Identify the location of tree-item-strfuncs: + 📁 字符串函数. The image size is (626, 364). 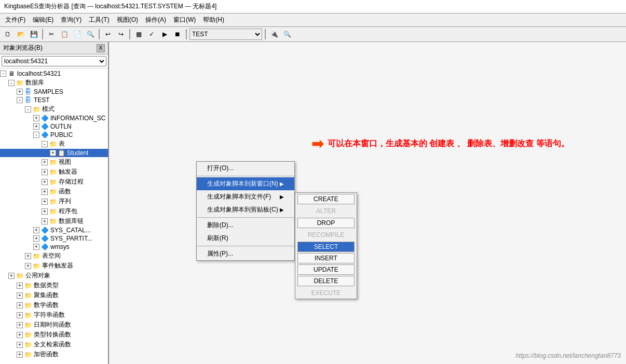
(54, 315).